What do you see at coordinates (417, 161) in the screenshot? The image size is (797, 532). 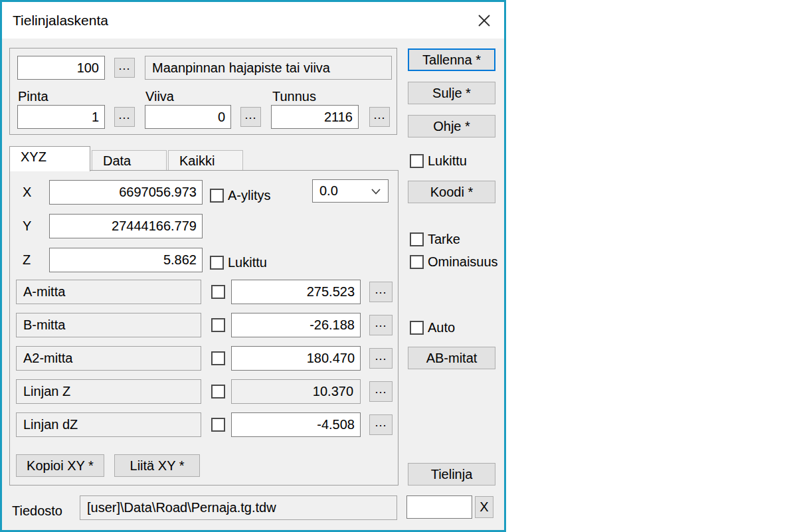 I see `lukittu-checkbox` at bounding box center [417, 161].